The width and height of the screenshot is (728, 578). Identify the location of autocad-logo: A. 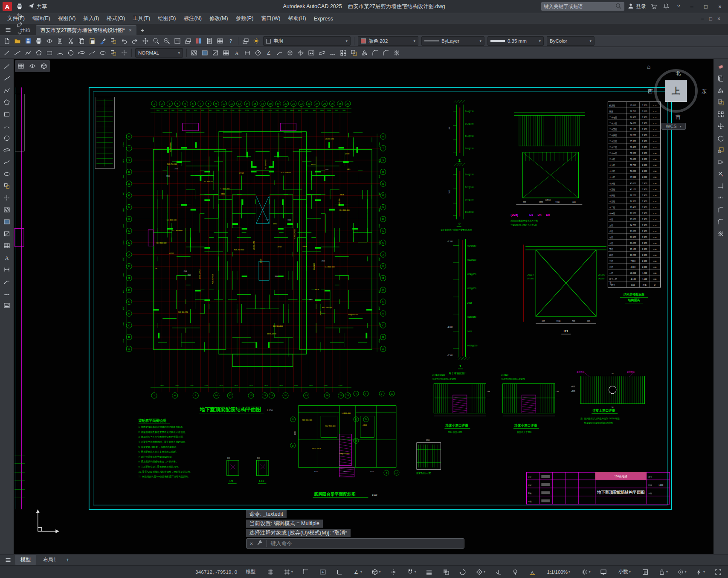
(7, 6).